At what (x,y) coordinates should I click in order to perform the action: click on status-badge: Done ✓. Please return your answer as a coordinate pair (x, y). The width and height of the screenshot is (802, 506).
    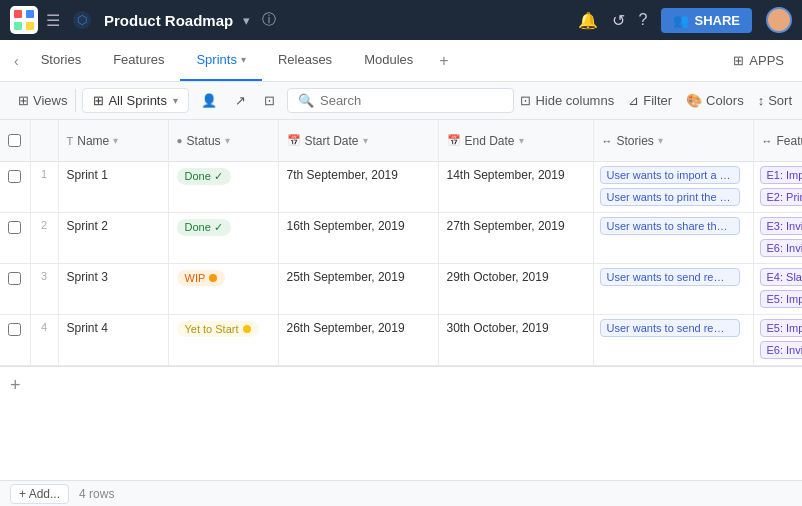
    Looking at the image, I should click on (204, 176).